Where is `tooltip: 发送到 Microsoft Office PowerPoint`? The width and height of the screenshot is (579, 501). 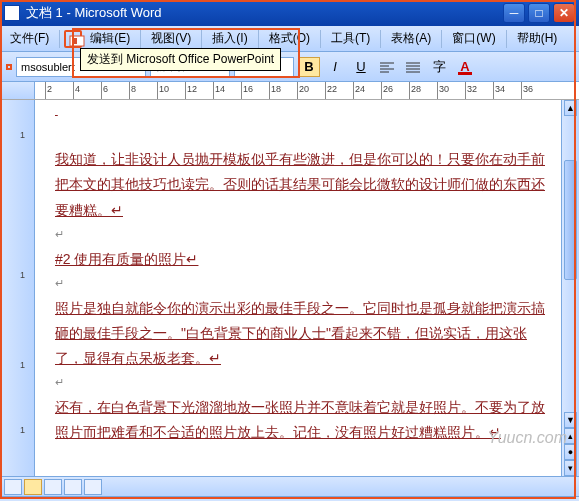
tooltip: 发送到 Microsoft Office PowerPoint is located at coordinates (180, 60).